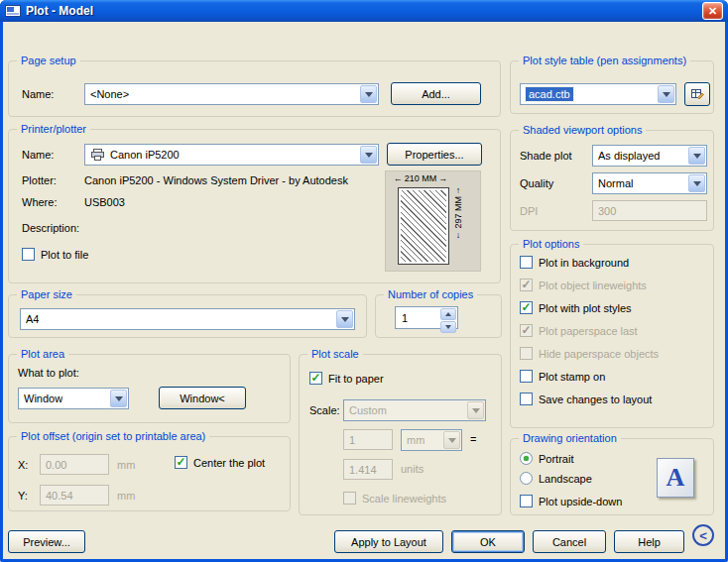 Image resolution: width=728 pixels, height=562 pixels. I want to click on checkbox-label: Plot in background, so click(583, 263).